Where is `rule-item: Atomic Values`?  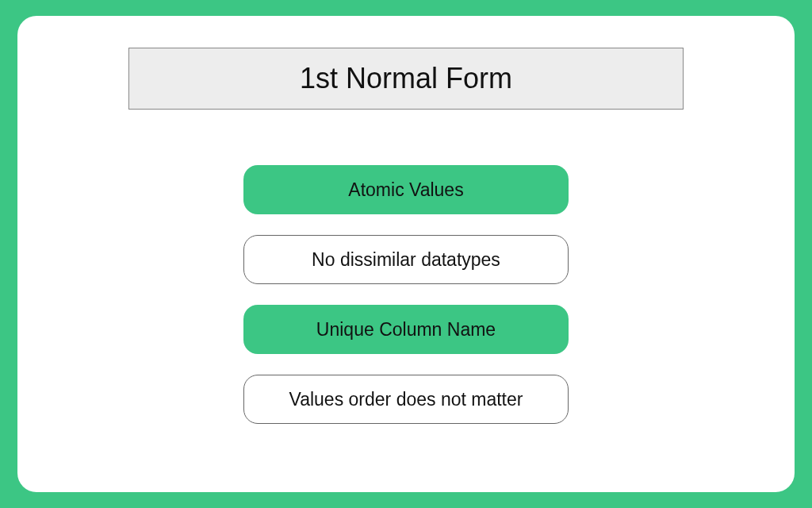
rule-item: Atomic Values is located at coordinates (406, 190).